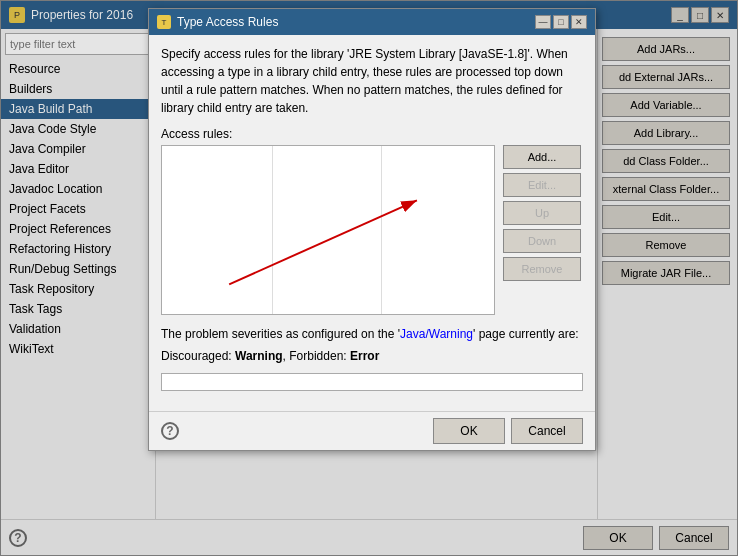 This screenshot has width=738, height=556. I want to click on modal-title: Type Access Rules, so click(356, 22).